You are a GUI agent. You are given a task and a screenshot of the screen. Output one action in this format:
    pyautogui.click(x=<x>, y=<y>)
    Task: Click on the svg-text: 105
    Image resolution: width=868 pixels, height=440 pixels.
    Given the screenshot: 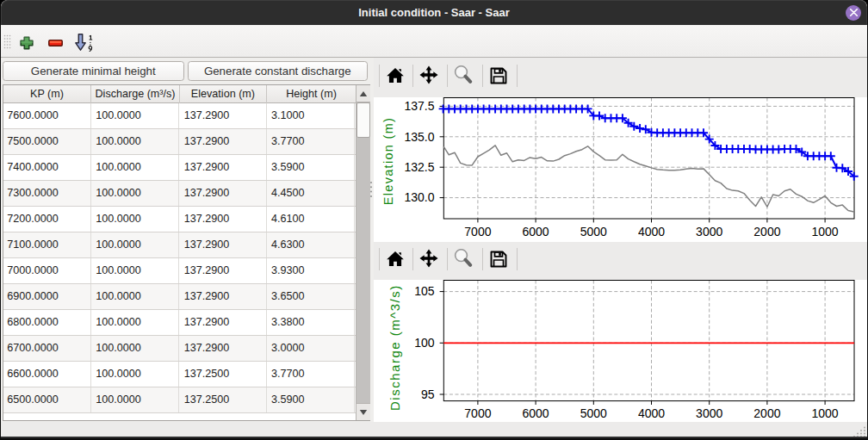 What is the action you would take?
    pyautogui.click(x=425, y=291)
    